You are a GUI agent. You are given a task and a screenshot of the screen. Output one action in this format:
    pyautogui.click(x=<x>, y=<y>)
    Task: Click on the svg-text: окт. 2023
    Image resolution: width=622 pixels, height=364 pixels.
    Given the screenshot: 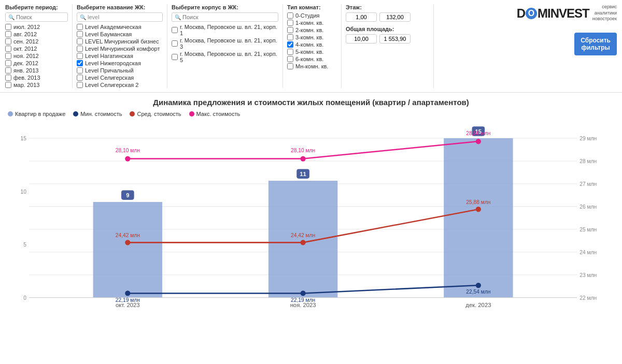 What is the action you would take?
    pyautogui.click(x=128, y=305)
    